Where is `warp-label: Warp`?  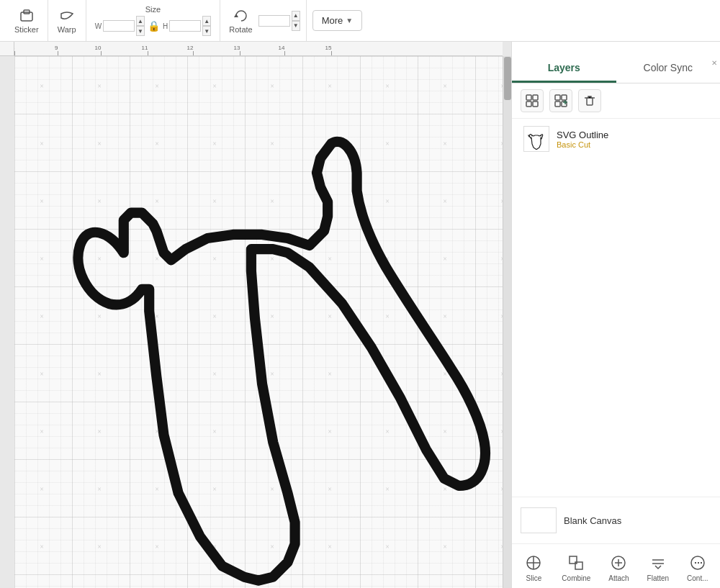
warp-label: Warp is located at coordinates (67, 30).